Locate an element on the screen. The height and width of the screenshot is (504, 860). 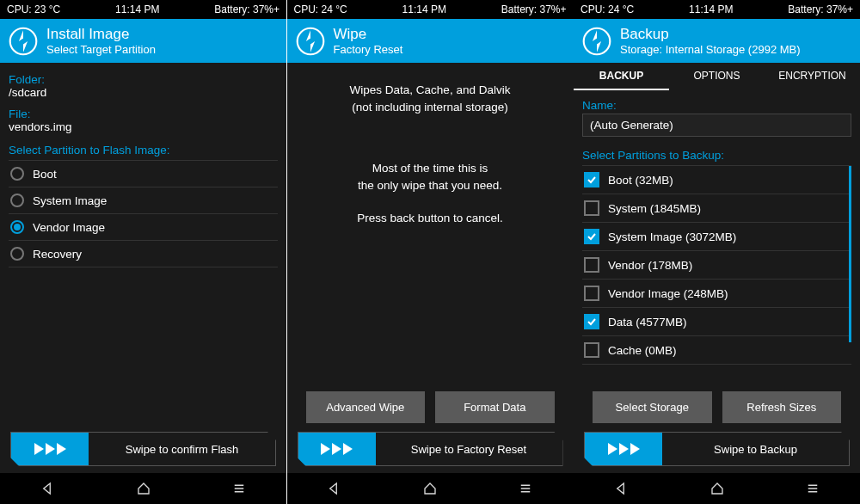
refresh-sizes-button: Refresh Sizes is located at coordinates (783, 408).